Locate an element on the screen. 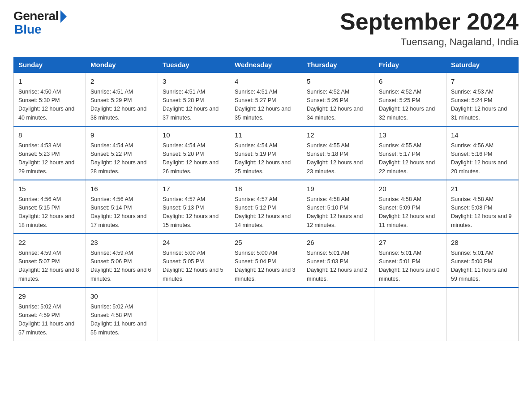  title-block: September 2024 Tuensang, Nagaland, India is located at coordinates (429, 29).